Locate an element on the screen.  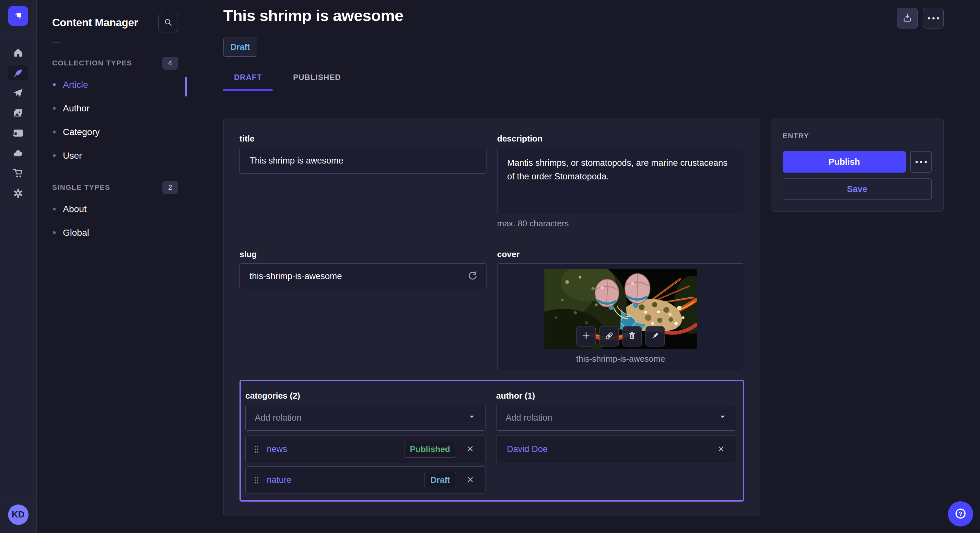
author-placeholder: Add relation is located at coordinates (529, 418).